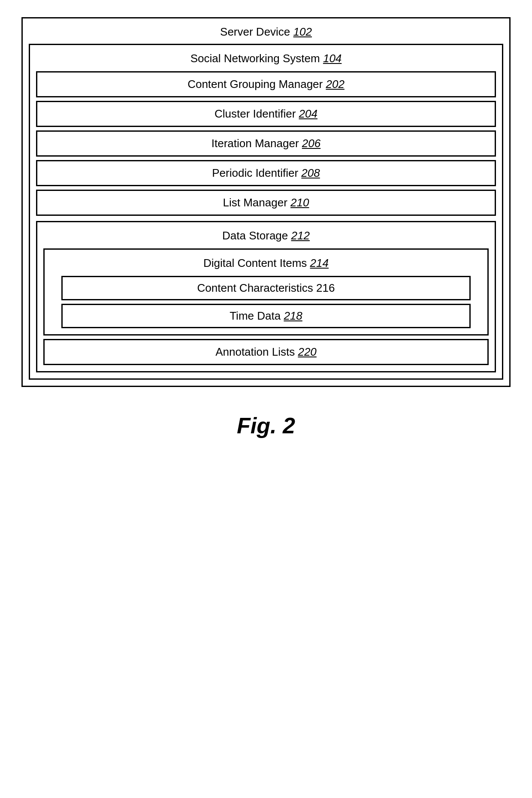 The height and width of the screenshot is (798, 532). Describe the element at coordinates (266, 114) in the screenshot. I see `cluster-identifier-box: Cluster Identifier 204` at that location.